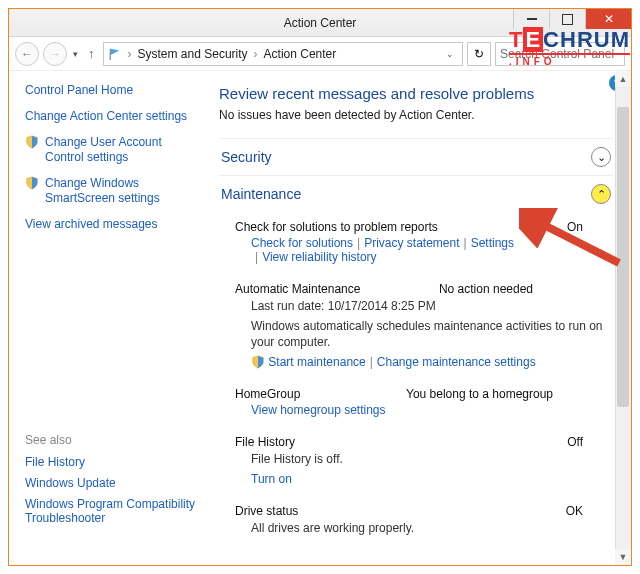 The width and height of the screenshot is (640, 574). What do you see at coordinates (601, 194) in the screenshot?
I see `chevron-up-icon: ⌃` at bounding box center [601, 194].